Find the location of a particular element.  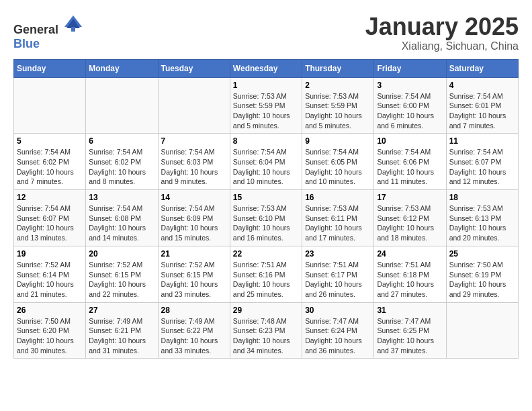

day-info: Sunrise: 7:47 AM Sunset: 6:24 PM Dayligh… is located at coordinates (338, 336).